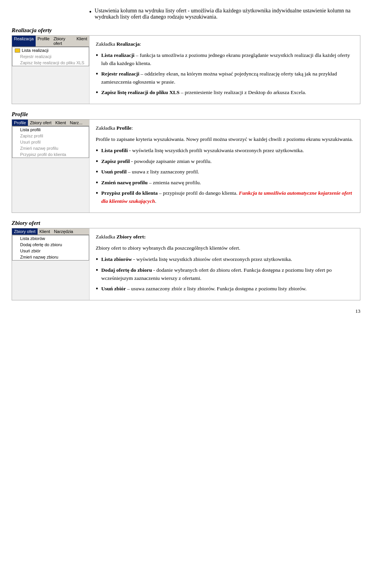 The image size is (372, 588). I want to click on realizacja-heading: Realizacja oferty, so click(186, 30).